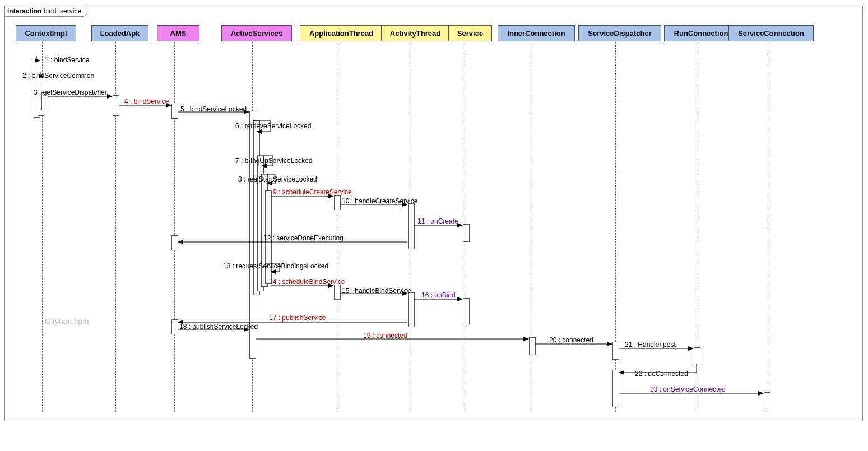 The image size is (868, 451). I want to click on msg-12: 12 : serviceDoneExecuting, so click(304, 238).